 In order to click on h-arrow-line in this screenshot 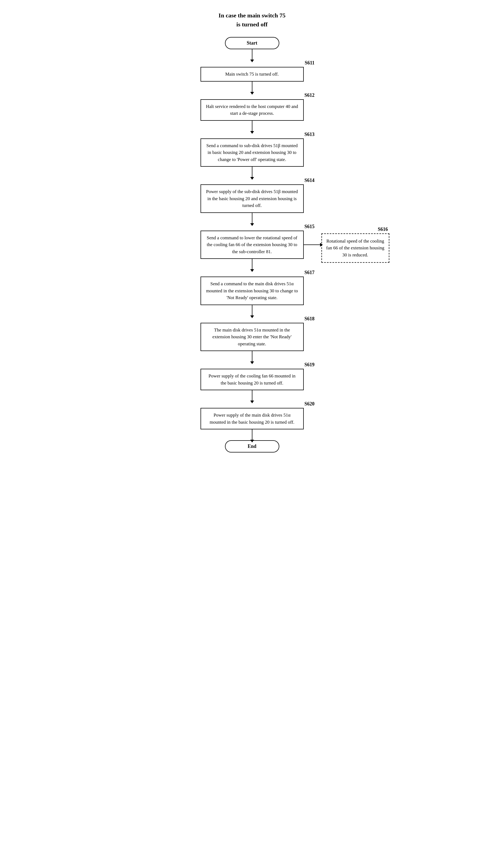, I will do `click(312, 245)`.